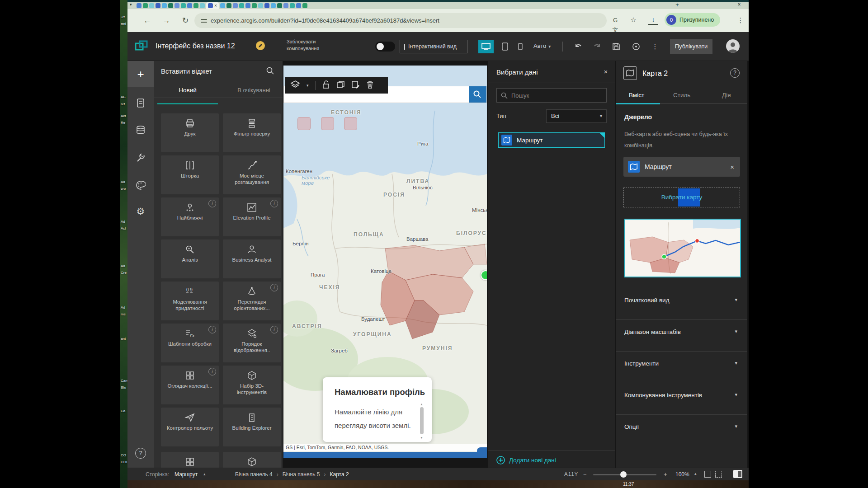 The image size is (868, 488). Describe the element at coordinates (683, 474) in the screenshot. I see `zoom-level: 100%` at that location.